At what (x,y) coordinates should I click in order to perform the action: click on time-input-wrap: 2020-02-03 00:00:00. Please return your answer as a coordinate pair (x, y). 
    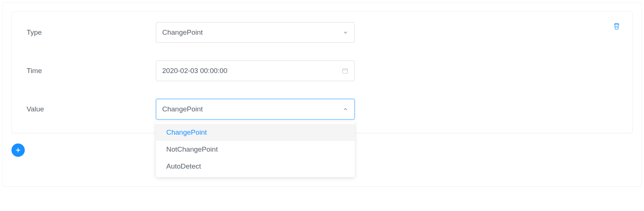
    Looking at the image, I should click on (255, 71).